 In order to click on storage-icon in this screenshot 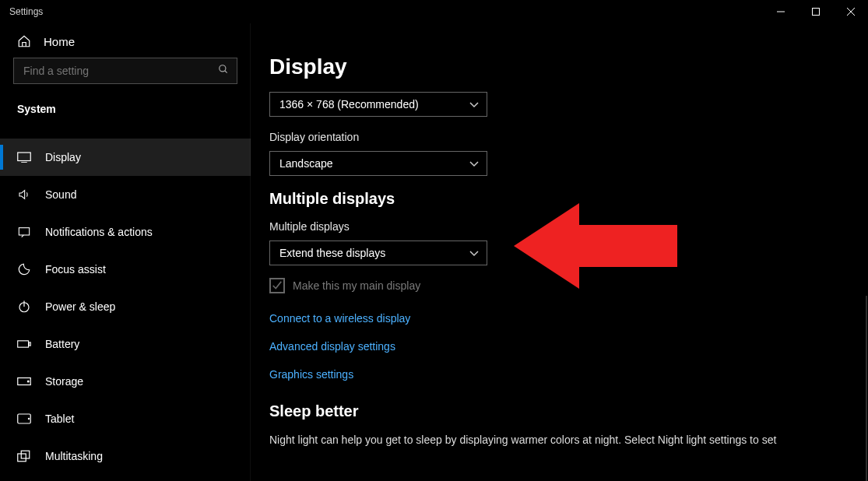, I will do `click(24, 381)`.